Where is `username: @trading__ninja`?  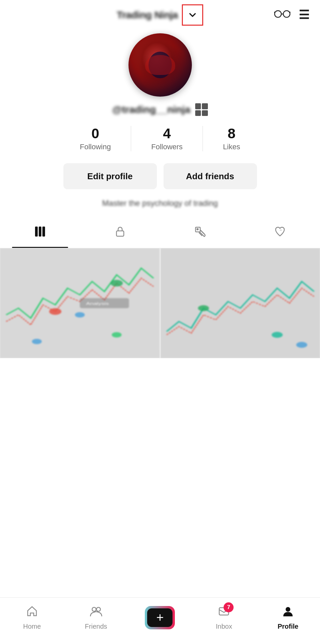 username: @trading__ninja is located at coordinates (151, 110).